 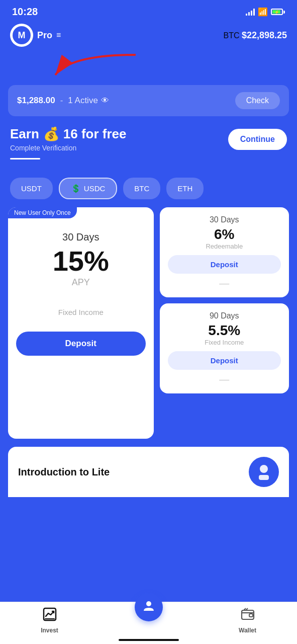 I want to click on earn-text-block: Earn 💰 16 for free Complete Verification, so click(x=68, y=139).